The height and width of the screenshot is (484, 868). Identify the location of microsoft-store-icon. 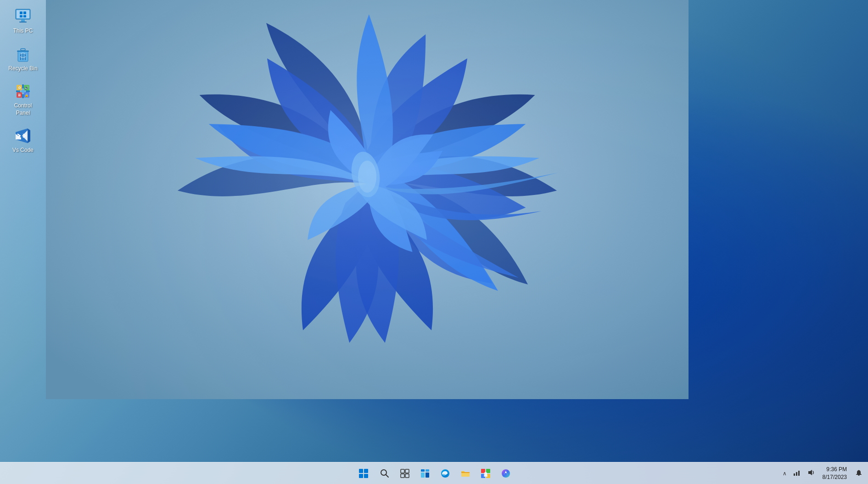
(486, 473).